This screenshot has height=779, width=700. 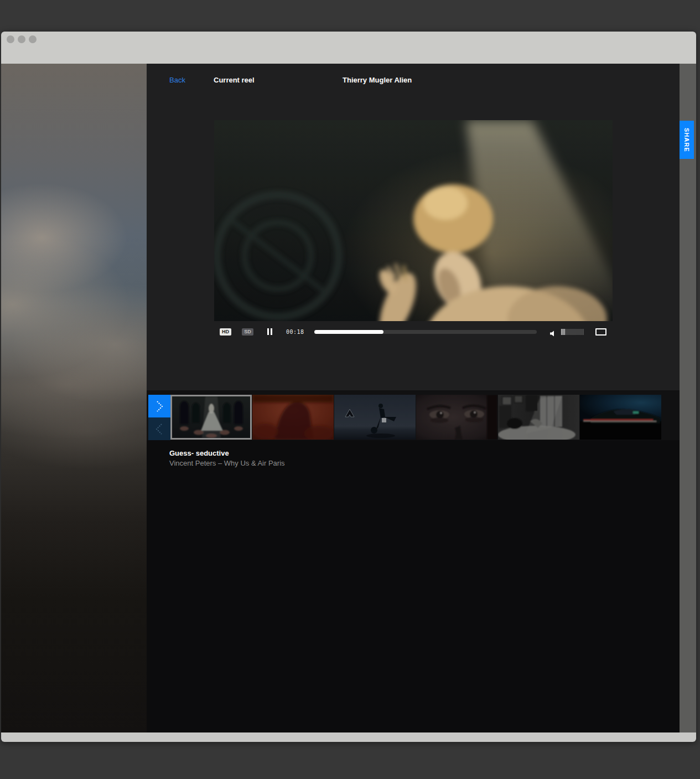 I want to click on player-controls: HD SD 00:18, so click(x=413, y=332).